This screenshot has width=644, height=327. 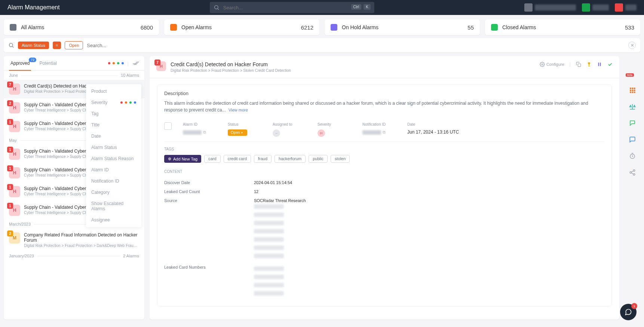 What do you see at coordinates (48, 63) in the screenshot?
I see `tab-potential: Potential` at bounding box center [48, 63].